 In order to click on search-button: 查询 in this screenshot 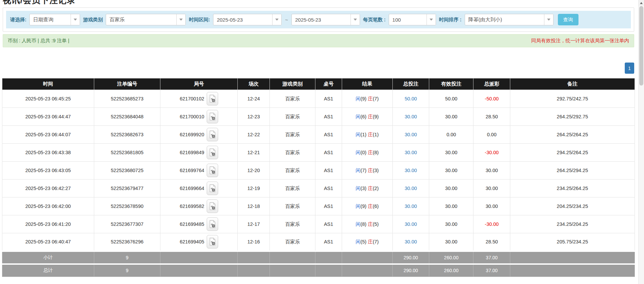, I will do `click(568, 20)`.